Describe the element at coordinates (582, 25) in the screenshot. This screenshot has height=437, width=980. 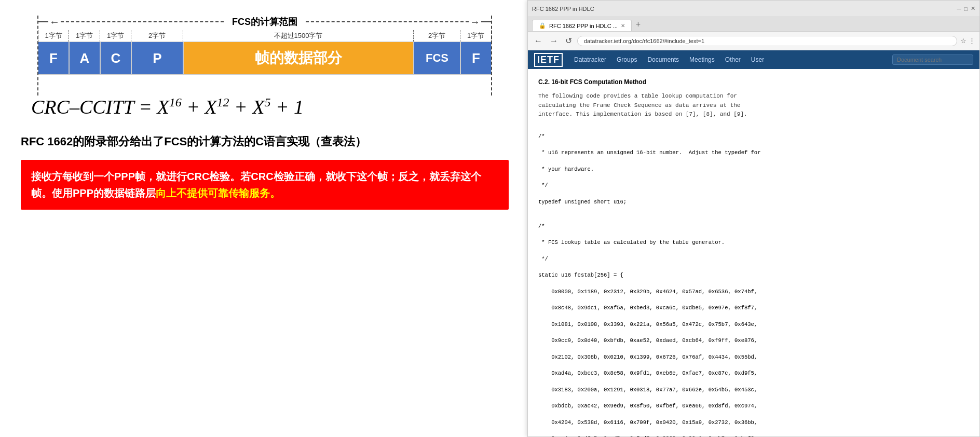
I see `browser-tab-active: 🔒 RFC 1662 PPP in HDLC ... ✕` at that location.